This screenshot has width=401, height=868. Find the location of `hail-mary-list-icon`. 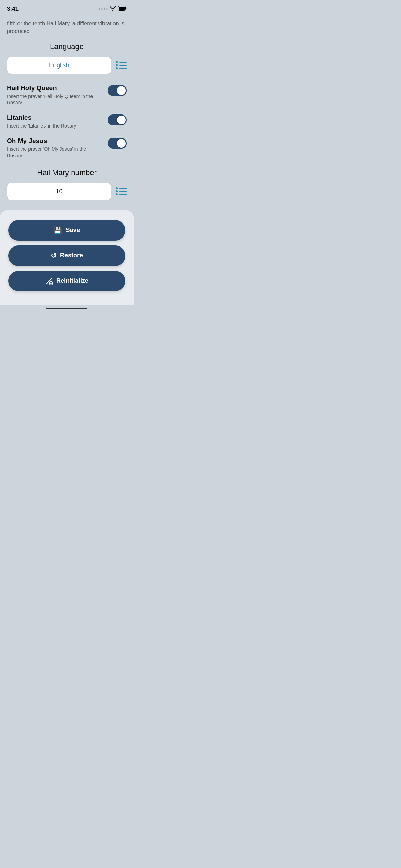

hail-mary-list-icon is located at coordinates (121, 191).